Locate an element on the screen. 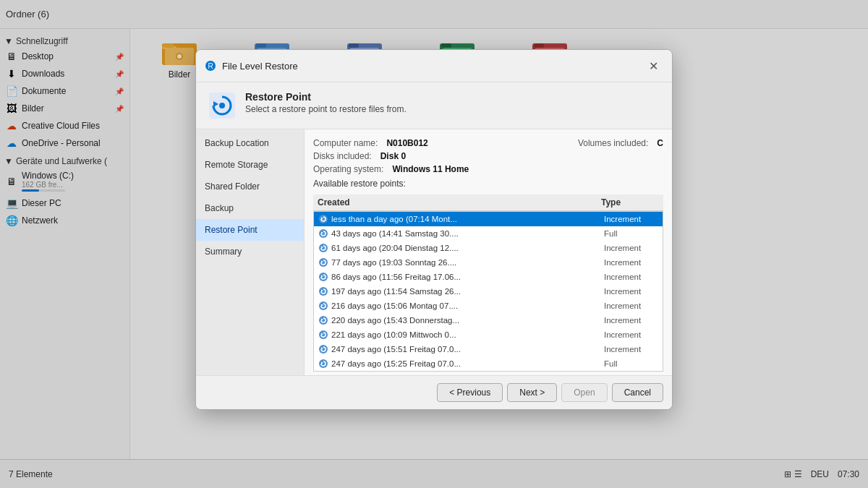 The height and width of the screenshot is (488, 868). rp-created-1: 43 days ago (14:41 Samstag 30.... is located at coordinates (466, 234).